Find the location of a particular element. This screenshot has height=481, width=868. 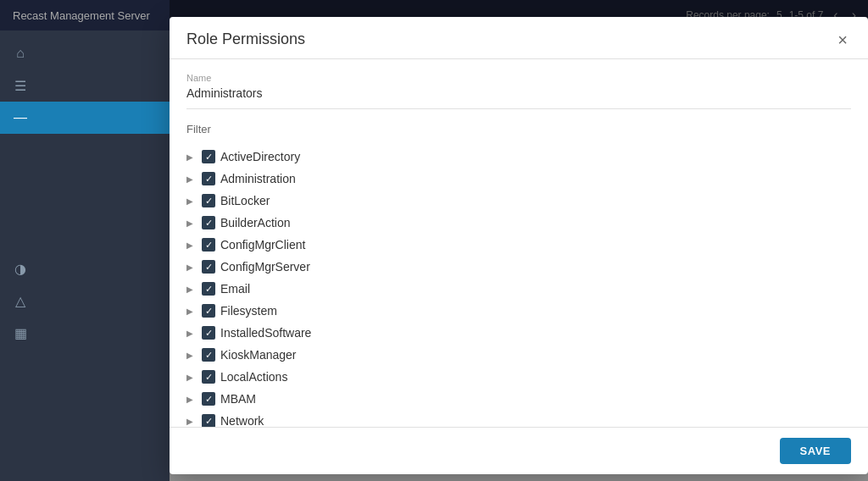

name-label: Name is located at coordinates (519, 78).